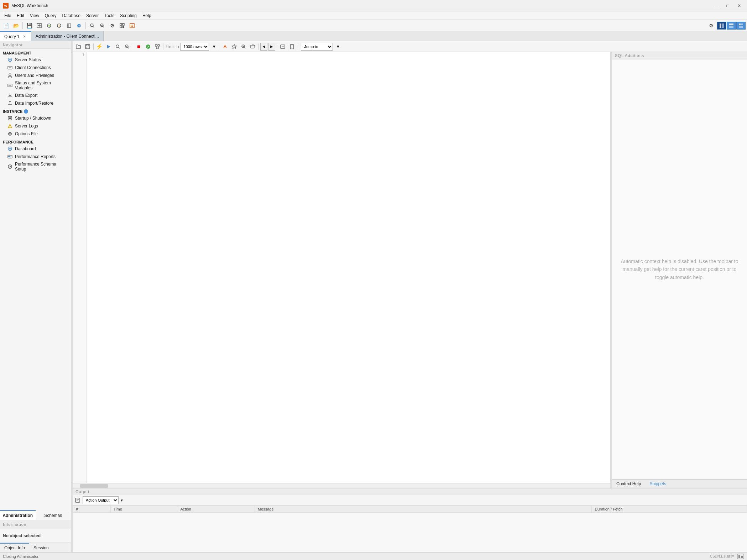 This screenshot has width=747, height=560. What do you see at coordinates (157, 47) in the screenshot?
I see `qtb-schema` at bounding box center [157, 47].